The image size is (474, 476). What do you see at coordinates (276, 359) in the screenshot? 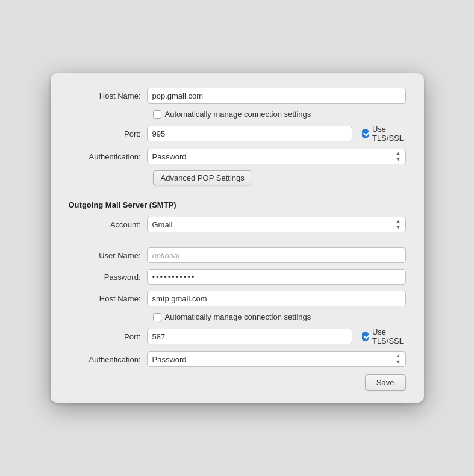
I see `outgoing-auth-control: Password MD5 Challenge-Response NTLM Ker…` at bounding box center [276, 359].